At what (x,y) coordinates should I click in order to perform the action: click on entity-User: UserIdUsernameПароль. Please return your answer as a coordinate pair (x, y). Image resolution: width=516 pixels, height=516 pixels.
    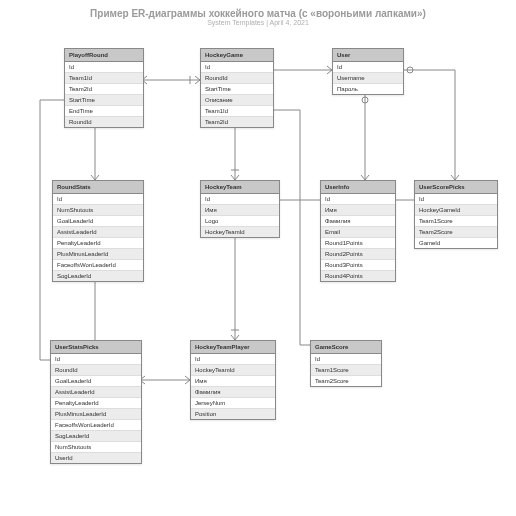
    Looking at the image, I should click on (368, 72).